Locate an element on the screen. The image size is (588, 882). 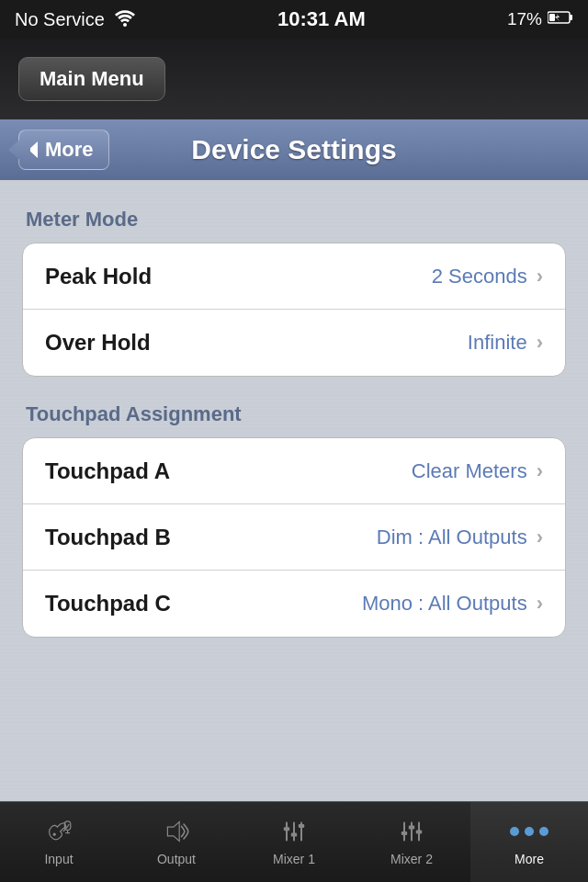
over-hold-label: Over Hold is located at coordinates (97, 343).